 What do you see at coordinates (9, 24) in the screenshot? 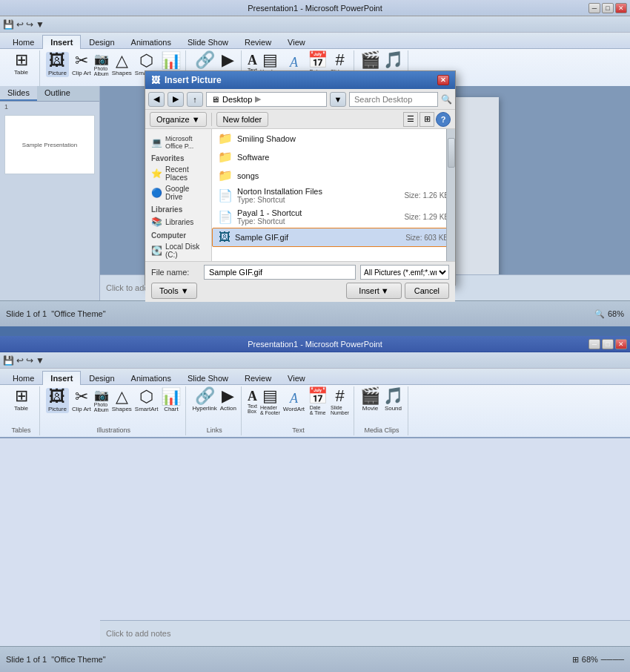
I see `save-icon: 💾` at bounding box center [9, 24].